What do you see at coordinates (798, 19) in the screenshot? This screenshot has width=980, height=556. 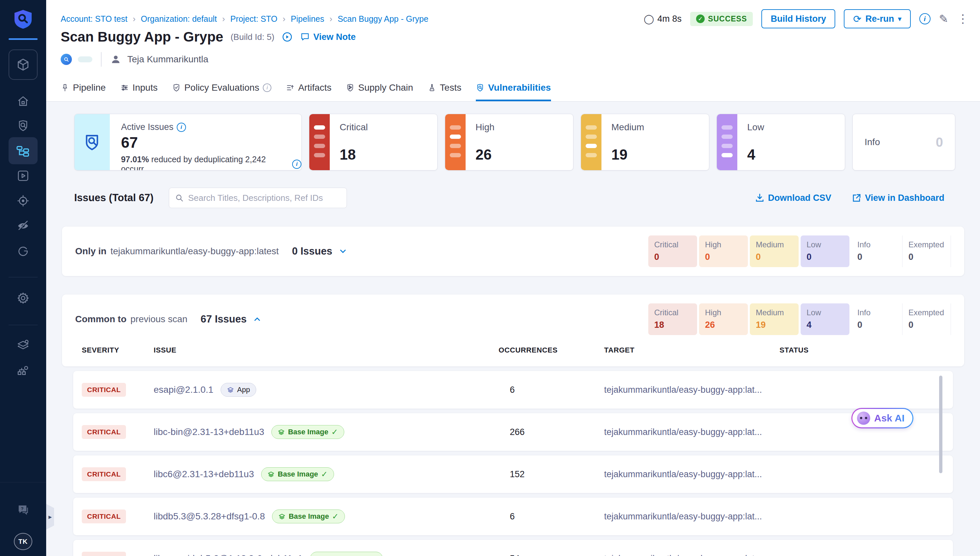 I see `build-history-button: Build History` at bounding box center [798, 19].